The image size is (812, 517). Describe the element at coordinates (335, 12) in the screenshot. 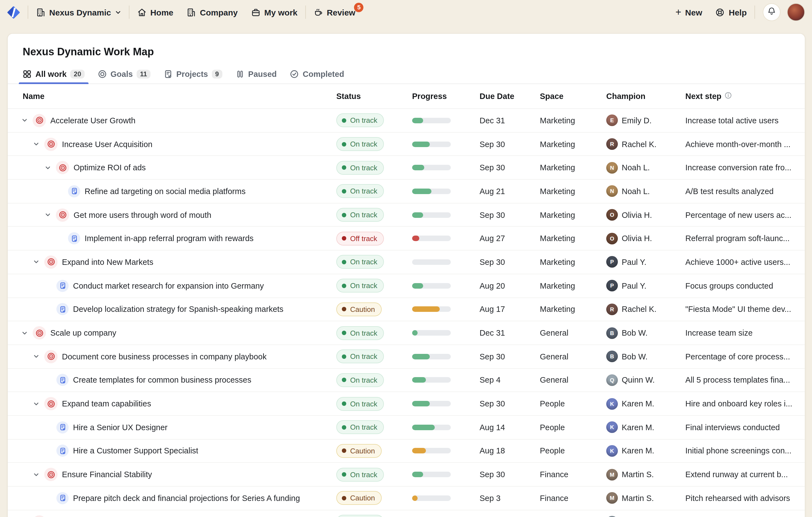

I see `nav-item-review: Review 5` at that location.